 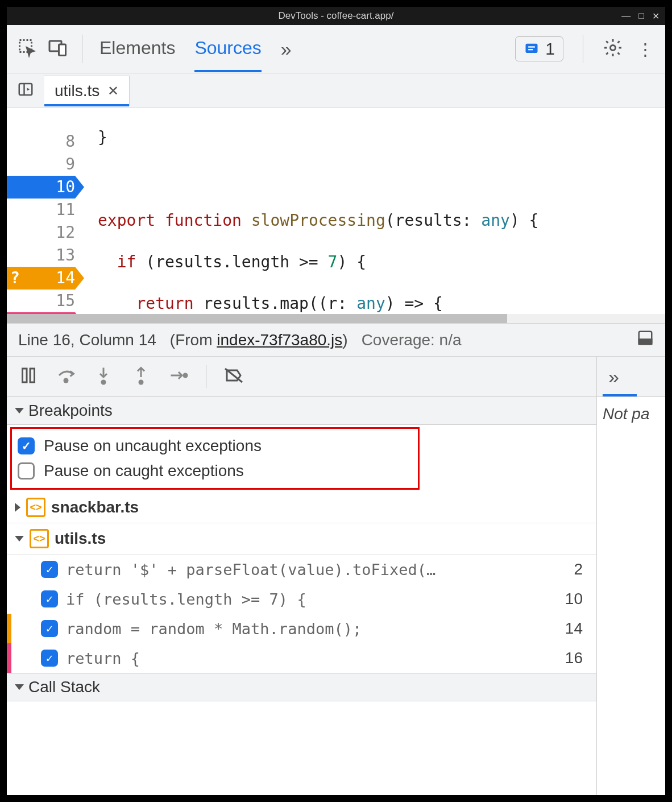 What do you see at coordinates (539, 49) in the screenshot?
I see `issues-badge: 1` at bounding box center [539, 49].